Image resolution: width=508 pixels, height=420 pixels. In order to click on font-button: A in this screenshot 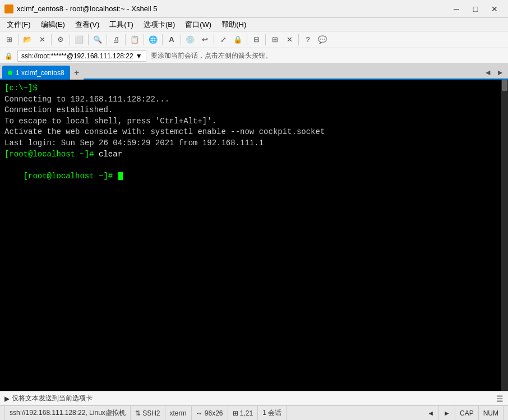, I will do `click(172, 40)`.